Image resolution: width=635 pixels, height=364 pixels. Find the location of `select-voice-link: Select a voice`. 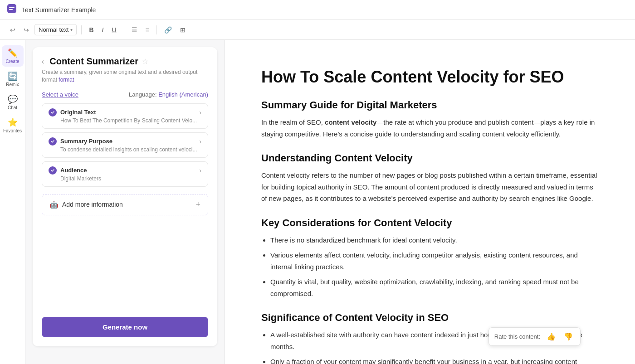

select-voice-link: Select a voice is located at coordinates (60, 94).